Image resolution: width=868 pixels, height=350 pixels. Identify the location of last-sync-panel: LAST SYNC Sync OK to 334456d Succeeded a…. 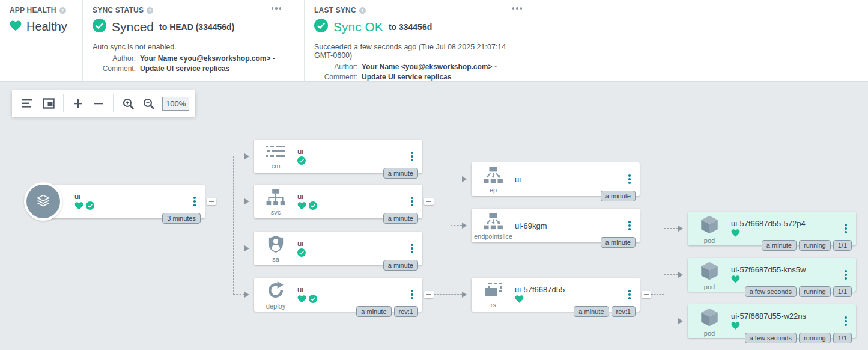
(419, 41).